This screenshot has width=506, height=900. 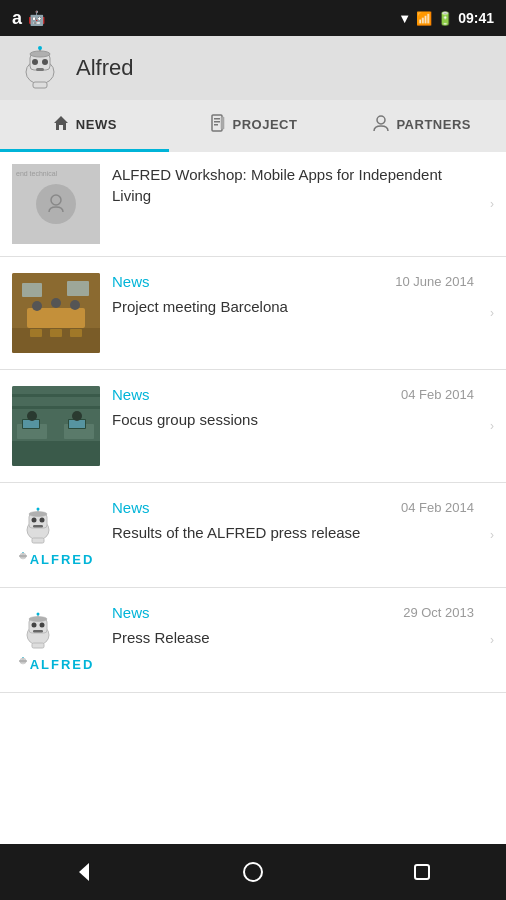 I want to click on back-button, so click(x=84, y=872).